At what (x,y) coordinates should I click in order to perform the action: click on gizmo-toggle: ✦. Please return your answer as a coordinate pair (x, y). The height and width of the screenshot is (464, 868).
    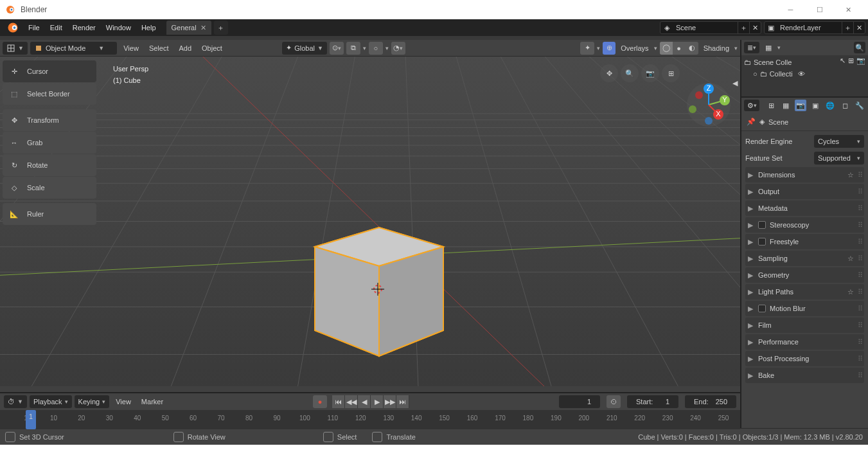
    Looking at the image, I should click on (587, 48).